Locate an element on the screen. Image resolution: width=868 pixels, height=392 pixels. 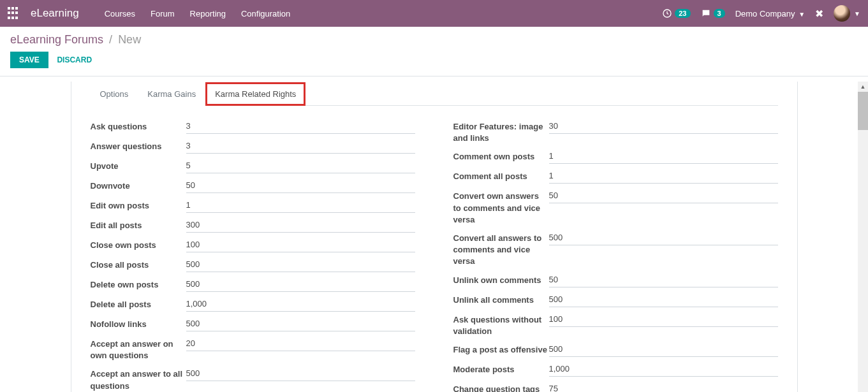
form-row: Flag a post as offensive is located at coordinates (616, 350).